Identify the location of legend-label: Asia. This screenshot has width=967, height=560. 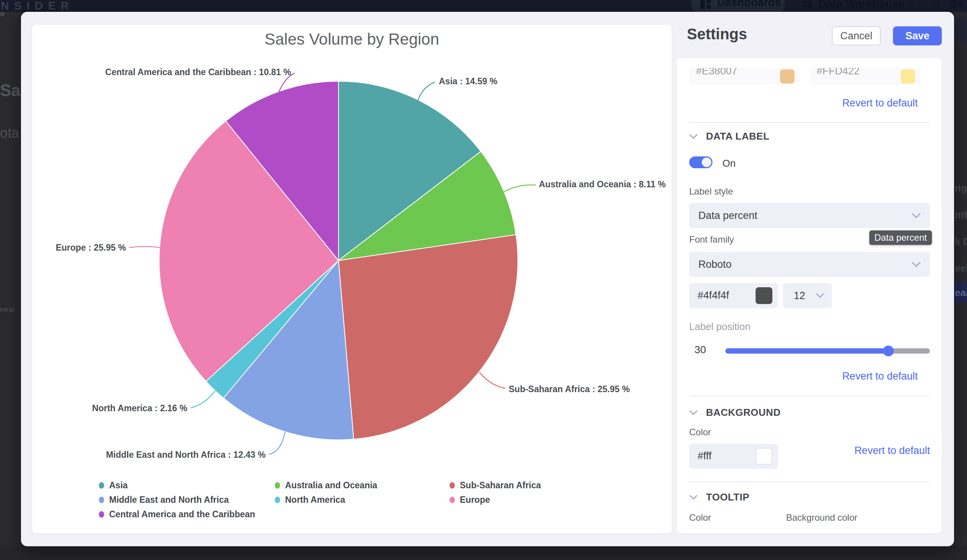
(118, 486).